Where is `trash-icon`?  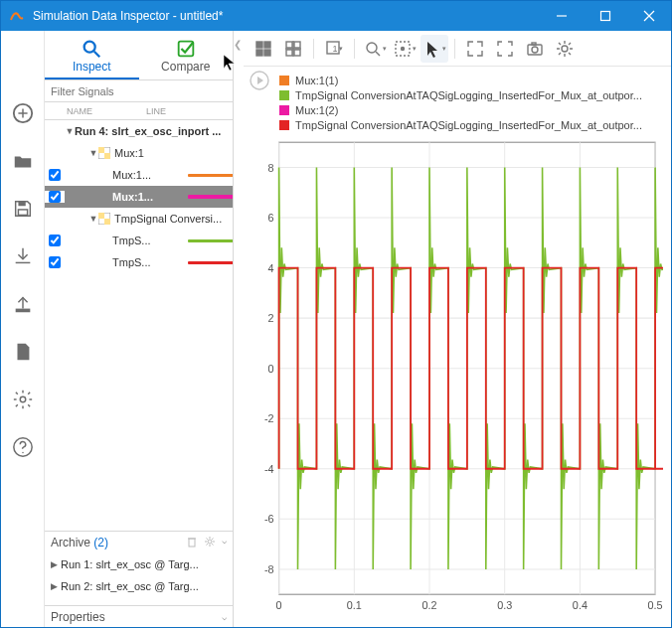 trash-icon is located at coordinates (192, 543).